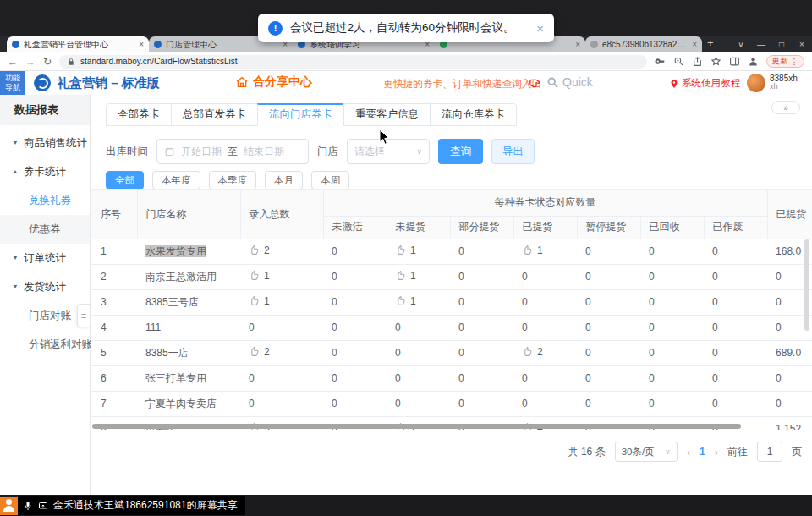 This screenshot has width=812, height=516. Describe the element at coordinates (233, 180) in the screenshot. I see `quick-filter-本季度: 本季度` at that location.